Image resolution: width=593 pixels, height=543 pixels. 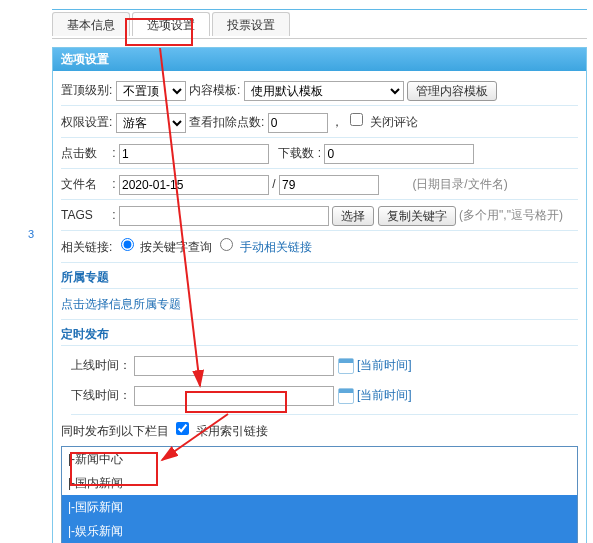 I want to click on tags-hint: (多个用","逗号格开), so click(x=511, y=215).